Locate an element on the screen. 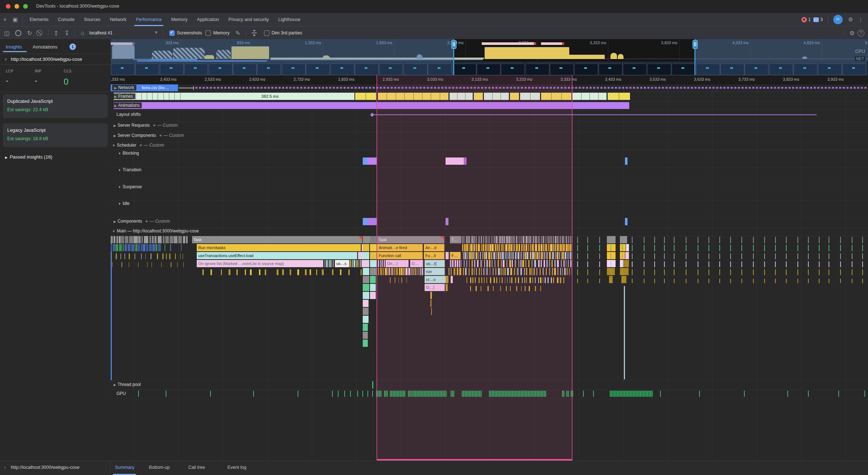 The width and height of the screenshot is (868, 475). bottom-tab-call-tree: Call tree is located at coordinates (197, 467).